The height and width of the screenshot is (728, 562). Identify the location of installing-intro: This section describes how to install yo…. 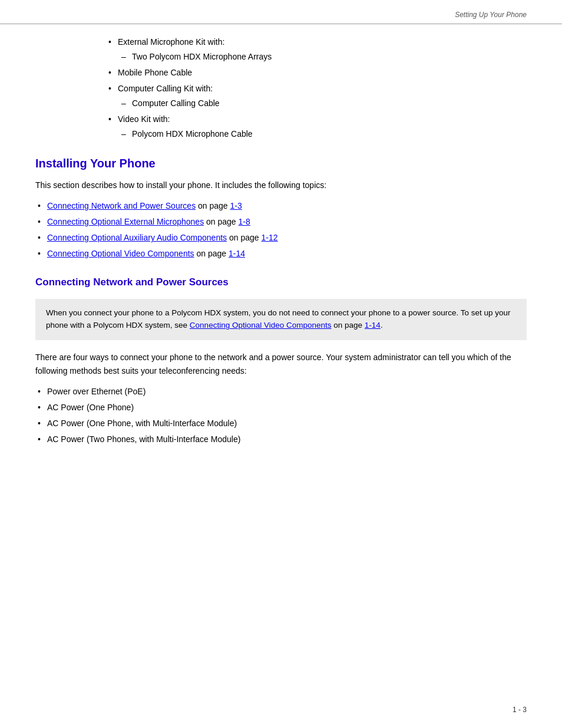
(281, 185).